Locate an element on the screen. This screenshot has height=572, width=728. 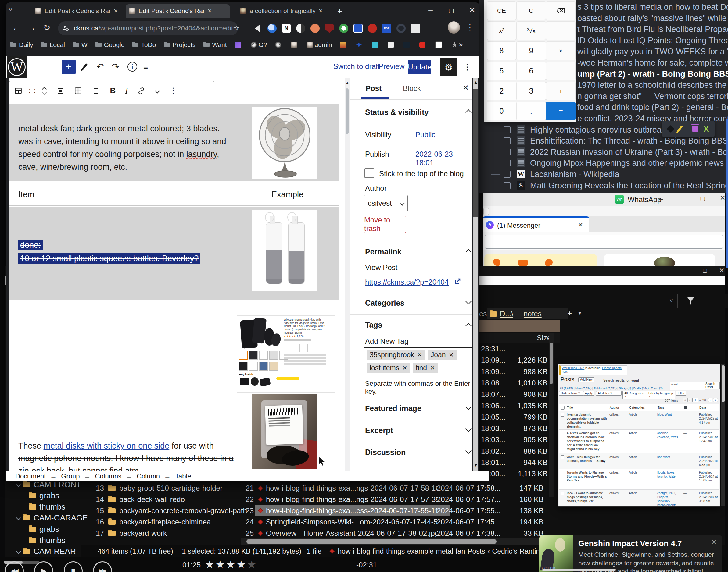
column-title: Title is located at coordinates (570, 407).